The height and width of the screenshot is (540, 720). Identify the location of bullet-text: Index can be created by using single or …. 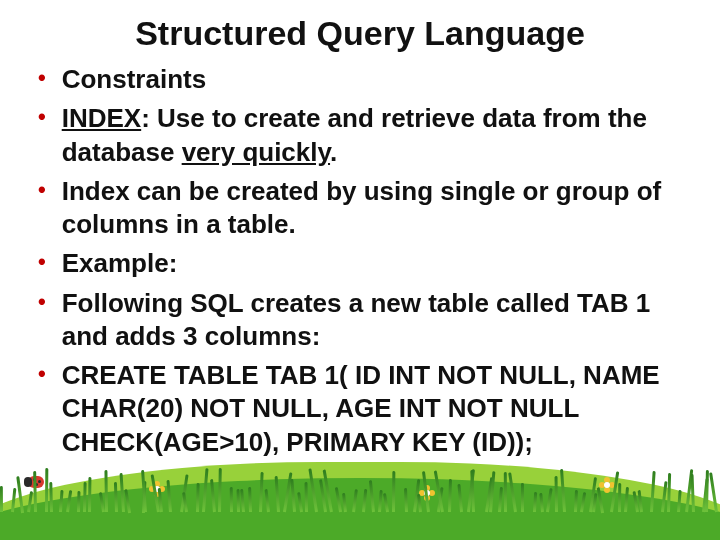
(376, 208).